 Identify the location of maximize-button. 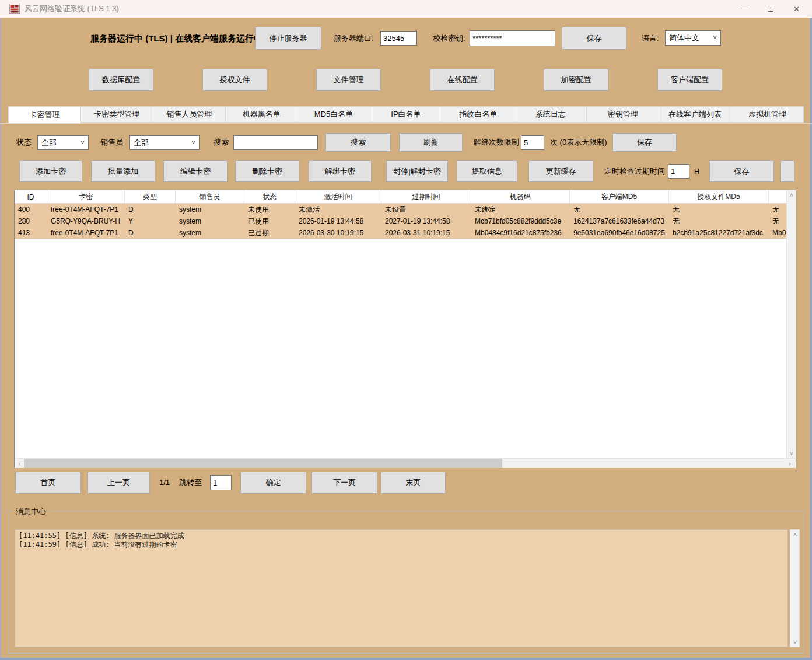
(770, 9).